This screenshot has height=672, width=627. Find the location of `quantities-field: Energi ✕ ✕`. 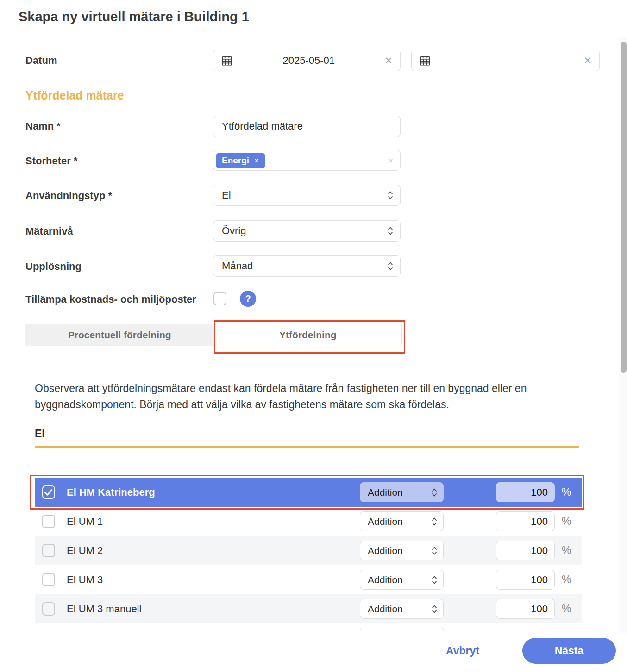

quantities-field: Energi ✕ ✕ is located at coordinates (307, 160).